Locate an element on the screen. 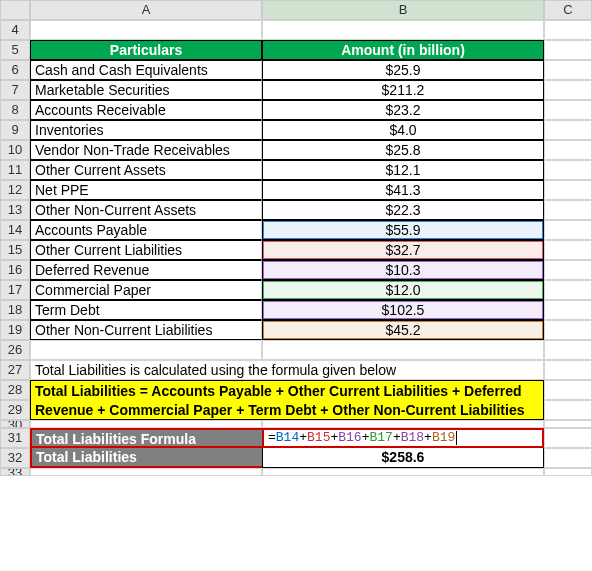 The image size is (592, 571). row-header: 12 is located at coordinates (15, 190).